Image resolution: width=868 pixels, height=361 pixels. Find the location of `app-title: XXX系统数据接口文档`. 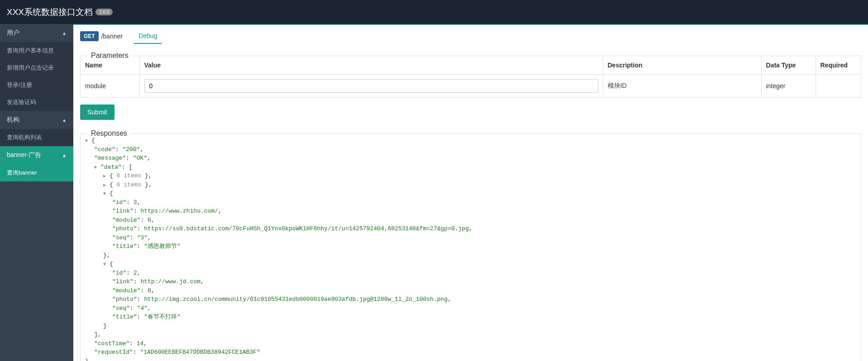

app-title: XXX系统数据接口文档 is located at coordinates (50, 12).